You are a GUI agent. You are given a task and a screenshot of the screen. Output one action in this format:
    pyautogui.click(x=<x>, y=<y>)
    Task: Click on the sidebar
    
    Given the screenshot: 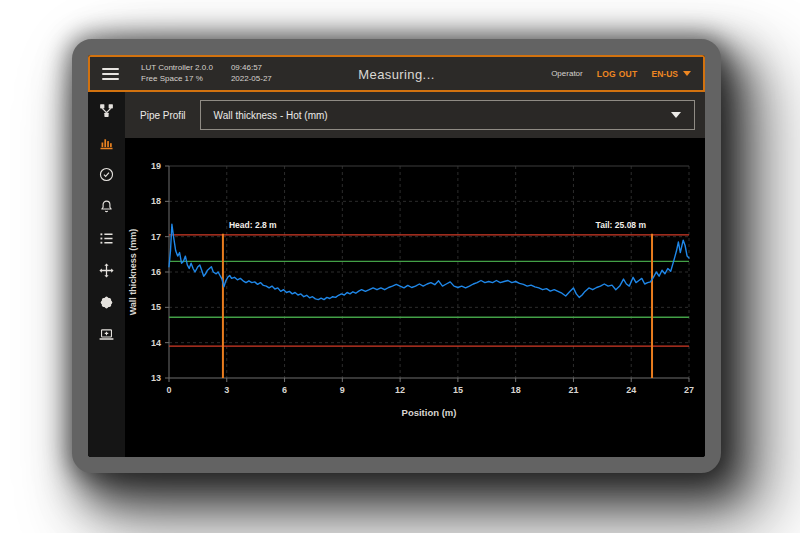 What is the action you would take?
    pyautogui.click(x=106, y=274)
    